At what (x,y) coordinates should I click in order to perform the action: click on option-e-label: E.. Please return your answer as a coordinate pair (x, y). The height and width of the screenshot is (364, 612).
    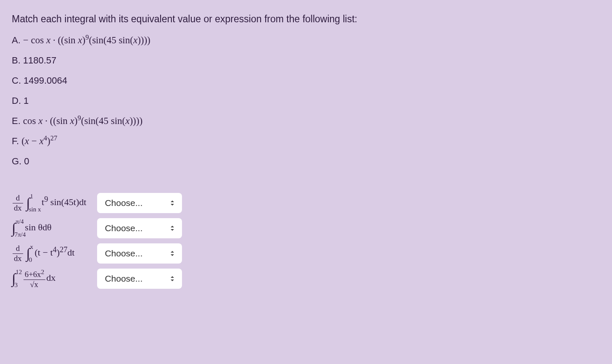
    Looking at the image, I should click on (16, 121).